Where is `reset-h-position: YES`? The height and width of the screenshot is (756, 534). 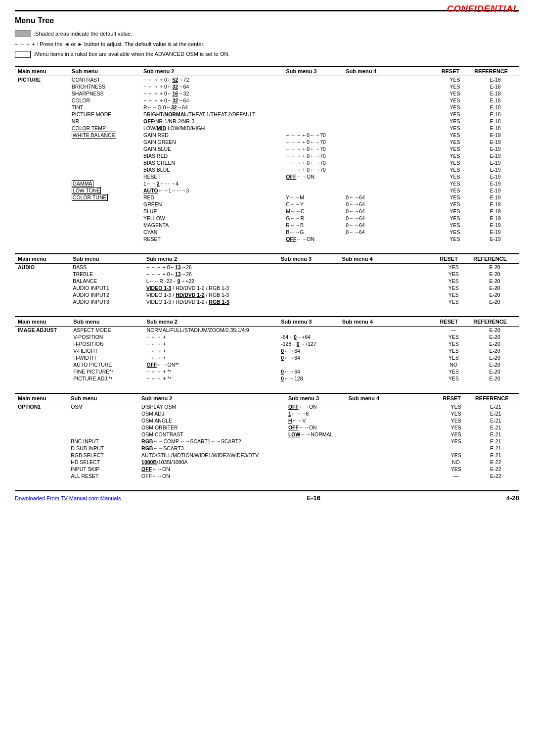
reset-h-position: YES is located at coordinates (453, 344).